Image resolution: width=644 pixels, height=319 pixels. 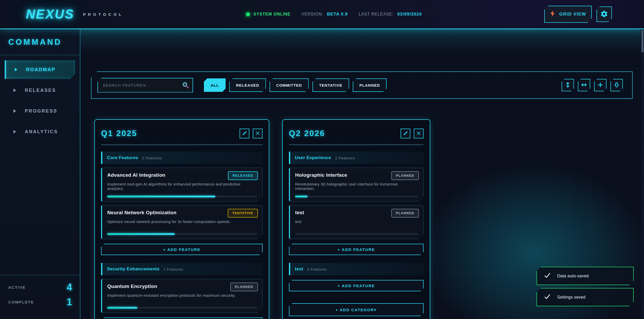 I want to click on header-actions: GRID VIEW, so click(x=578, y=14).